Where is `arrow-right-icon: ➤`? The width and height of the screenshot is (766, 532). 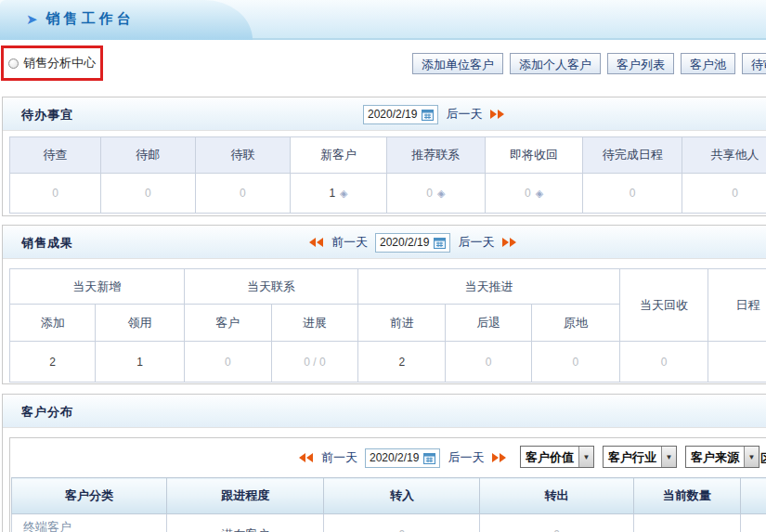
arrow-right-icon: ➤ is located at coordinates (32, 19).